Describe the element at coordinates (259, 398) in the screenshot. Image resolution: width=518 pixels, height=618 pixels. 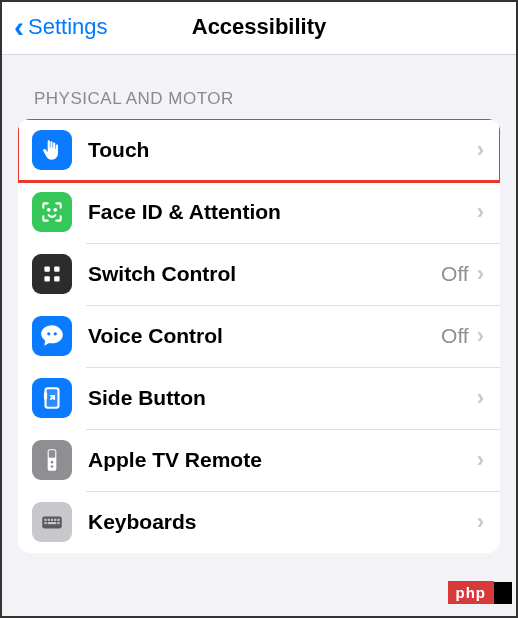
I see `row-side-button: Side Button ›` at that location.